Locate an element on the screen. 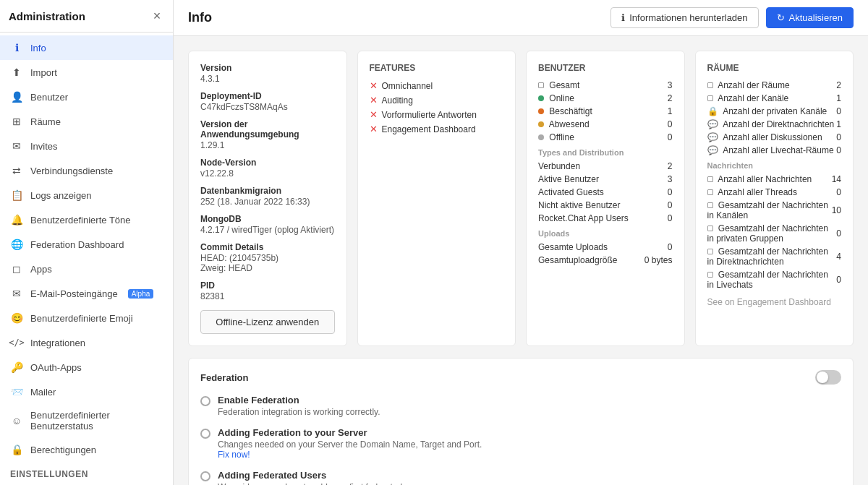 Image resolution: width=868 pixels, height=485 pixels. sidebar-item-label: Integrationen is located at coordinates (58, 343).